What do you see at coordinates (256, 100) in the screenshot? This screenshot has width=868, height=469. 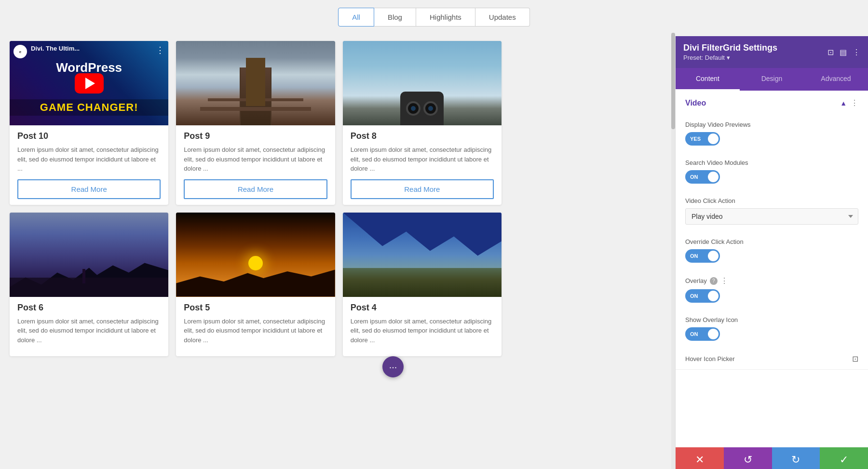 I see `dock-plank2` at bounding box center [256, 100].